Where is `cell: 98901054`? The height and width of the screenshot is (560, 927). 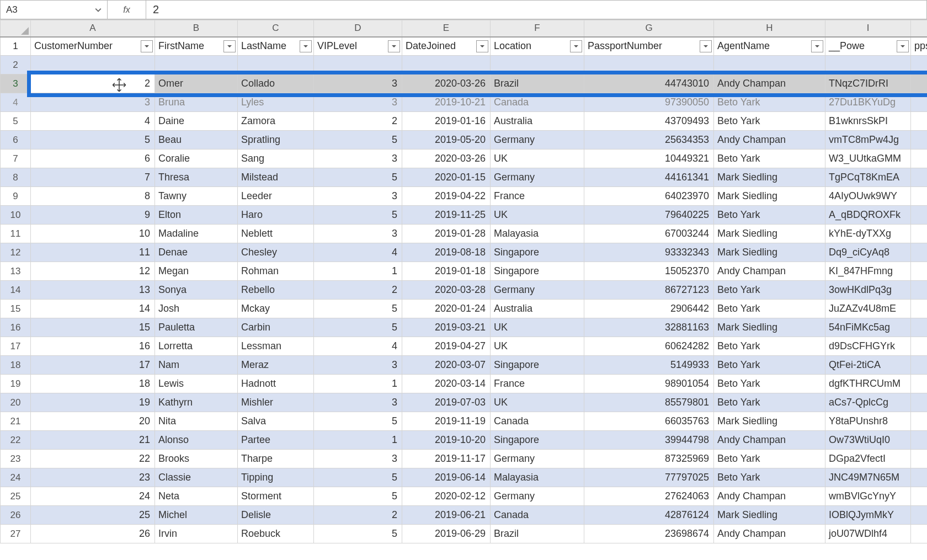 cell: 98901054 is located at coordinates (649, 384).